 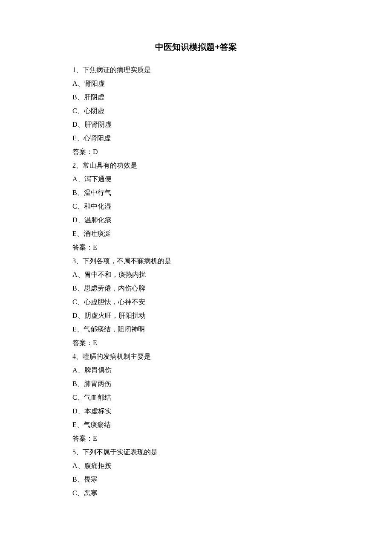 I want to click on question-stem: 4、噎膈的发病机制主要是, so click(x=196, y=357).